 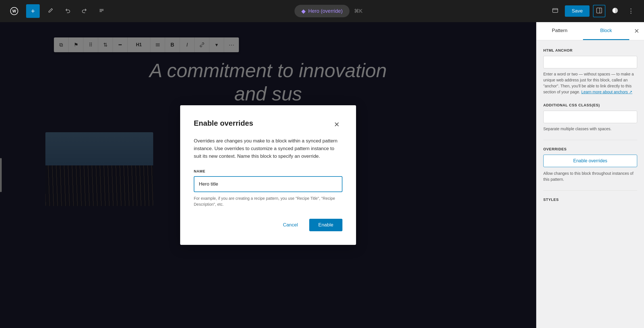 I want to click on tab-block: Block, so click(x=606, y=31).